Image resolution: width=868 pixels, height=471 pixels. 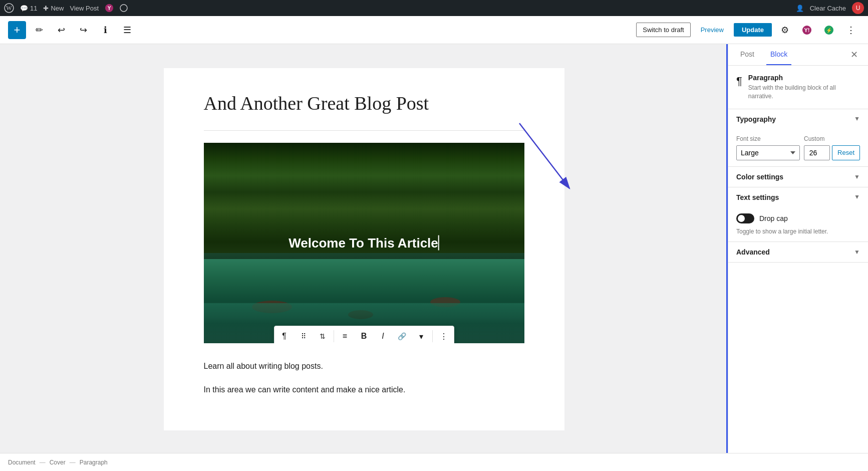 I want to click on switch-to-draft-button: Switch to draft, so click(x=663, y=30).